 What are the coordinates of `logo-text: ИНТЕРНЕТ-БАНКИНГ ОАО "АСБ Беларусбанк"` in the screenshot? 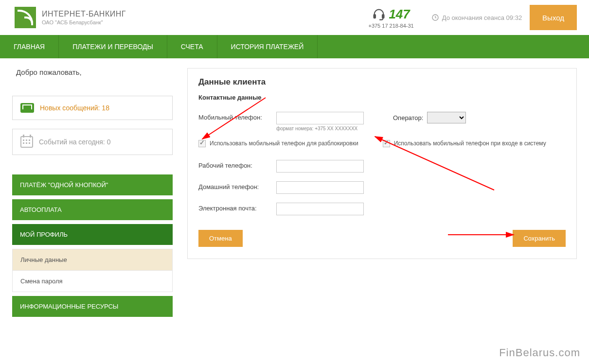 It's located at (84, 17).